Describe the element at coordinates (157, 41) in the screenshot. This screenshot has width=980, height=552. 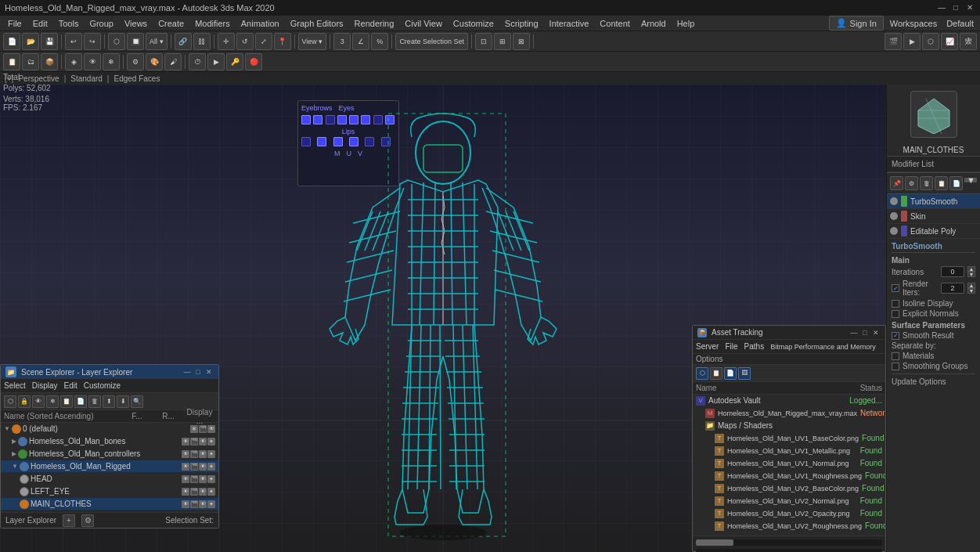
I see `selection-mode: All ▾` at that location.